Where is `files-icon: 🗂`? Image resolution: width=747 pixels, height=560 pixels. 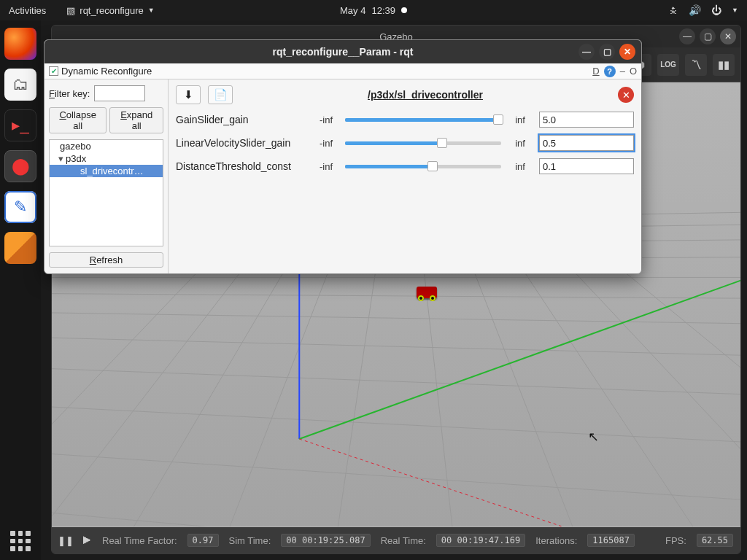
files-icon: 🗂 is located at coordinates (20, 85).